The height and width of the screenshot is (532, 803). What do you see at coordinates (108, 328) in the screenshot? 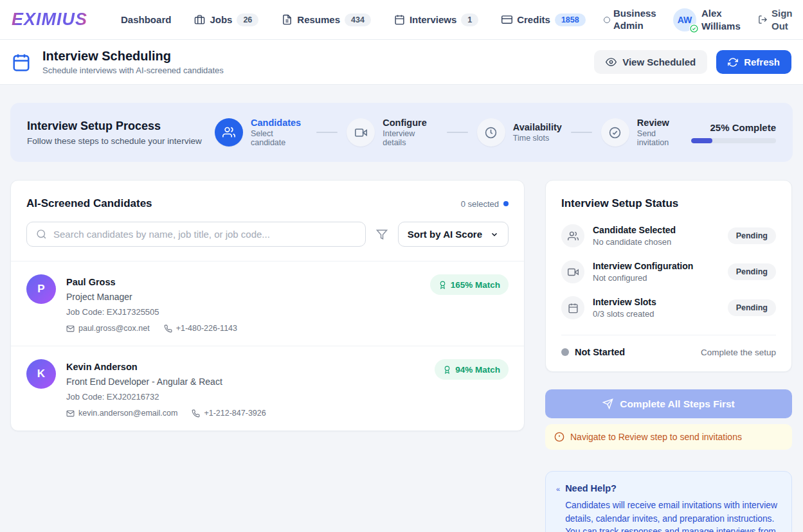
I see `candidate-email: paul.gross@cox.net` at bounding box center [108, 328].